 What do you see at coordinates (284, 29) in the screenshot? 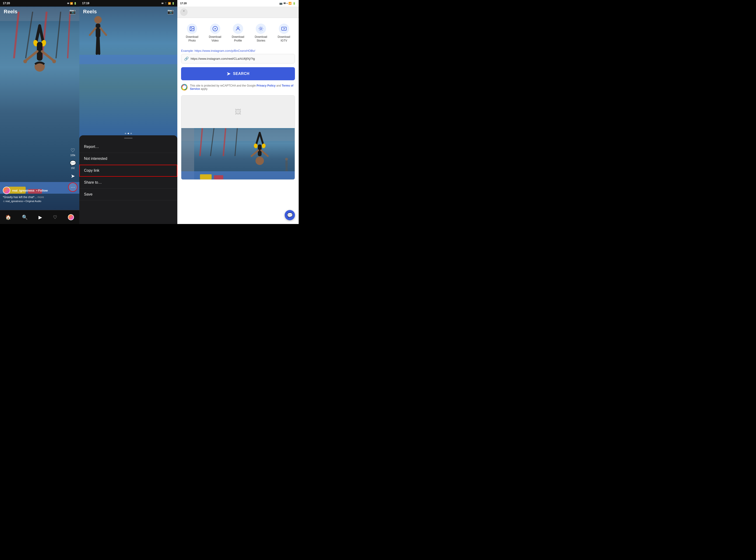
I see `download-igtv-icon` at bounding box center [284, 29].